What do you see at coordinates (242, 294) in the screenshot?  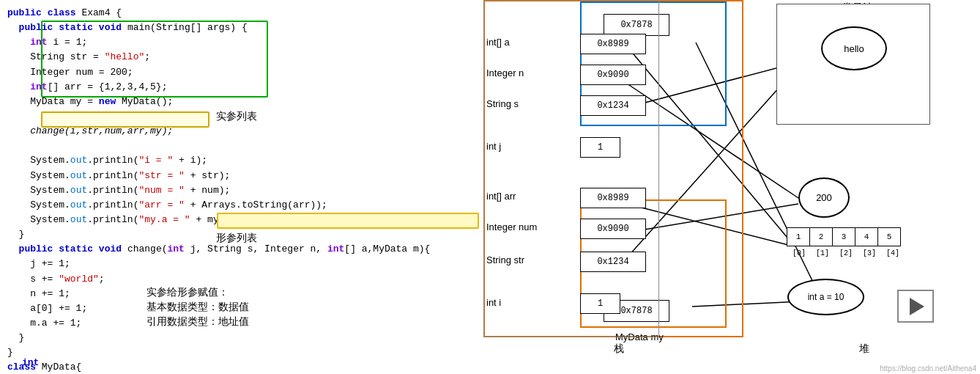 I see `cline3: n += 1;` at bounding box center [242, 294].